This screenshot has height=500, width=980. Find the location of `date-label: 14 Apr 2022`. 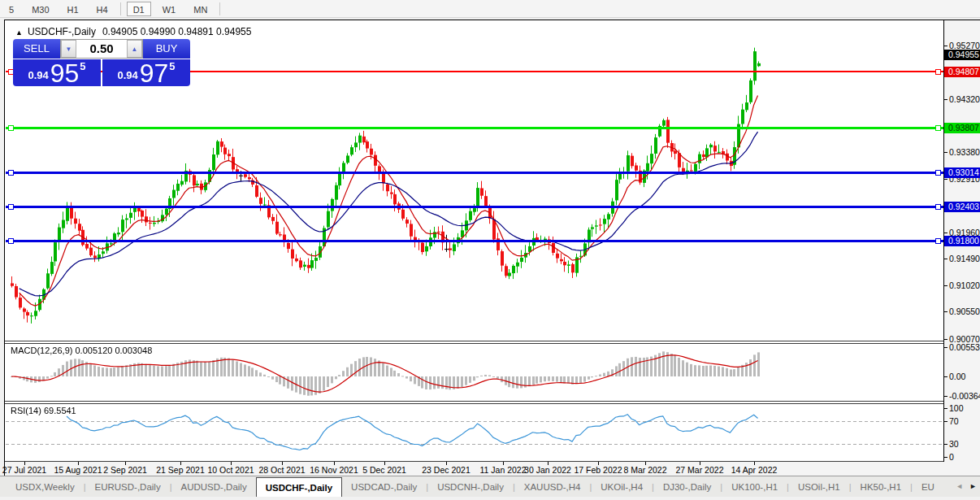

date-label: 14 Apr 2022 is located at coordinates (754, 470).